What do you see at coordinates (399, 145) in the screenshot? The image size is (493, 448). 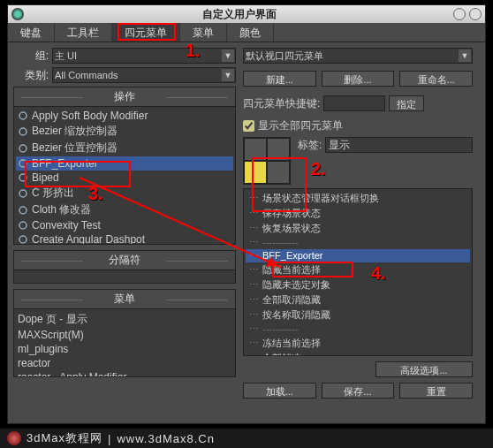 I see `tag-input` at bounding box center [399, 145].